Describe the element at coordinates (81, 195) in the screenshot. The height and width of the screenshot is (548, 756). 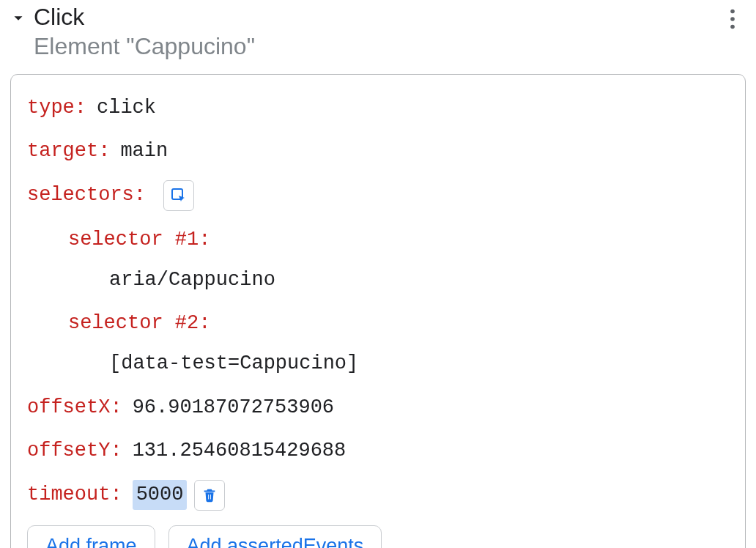
I see `key-selectors: selectors` at that location.